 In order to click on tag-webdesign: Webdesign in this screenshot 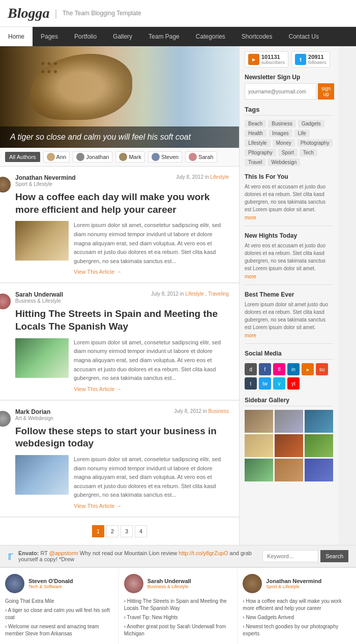, I will do `click(284, 163)`.